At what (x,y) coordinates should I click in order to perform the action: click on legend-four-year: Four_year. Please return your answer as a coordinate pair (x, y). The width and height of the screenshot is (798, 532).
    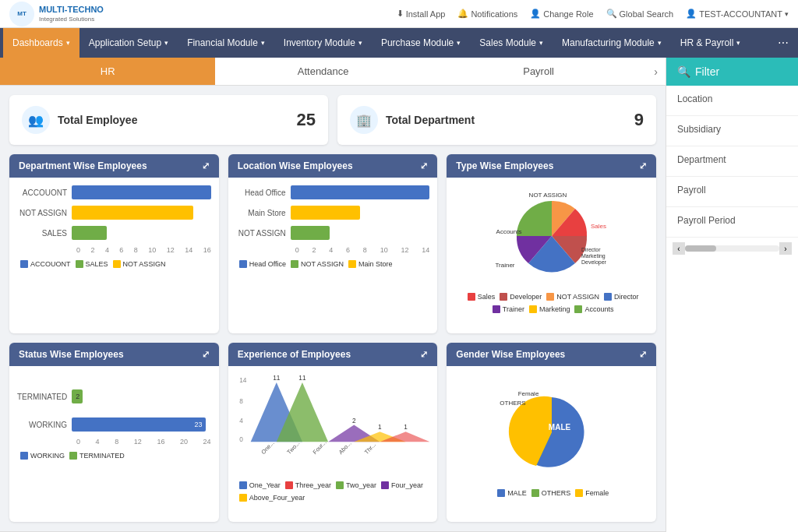
    Looking at the image, I should click on (402, 485).